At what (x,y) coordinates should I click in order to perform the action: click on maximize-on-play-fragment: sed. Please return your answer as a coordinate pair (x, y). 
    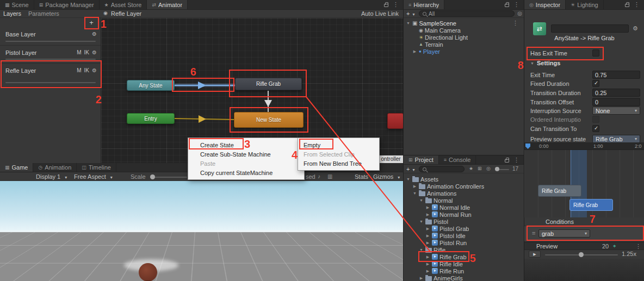
    Looking at the image, I should click on (311, 177).